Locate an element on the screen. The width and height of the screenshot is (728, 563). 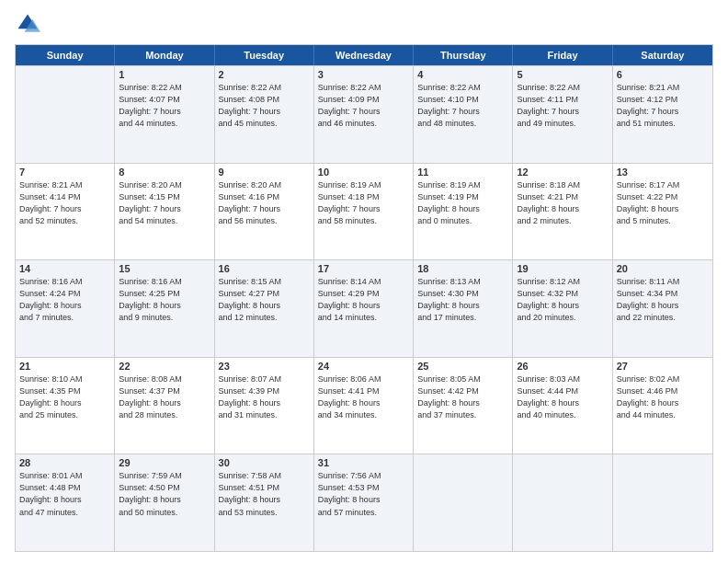
cell-line: Sunset: 4:08 PM is located at coordinates (265, 99).